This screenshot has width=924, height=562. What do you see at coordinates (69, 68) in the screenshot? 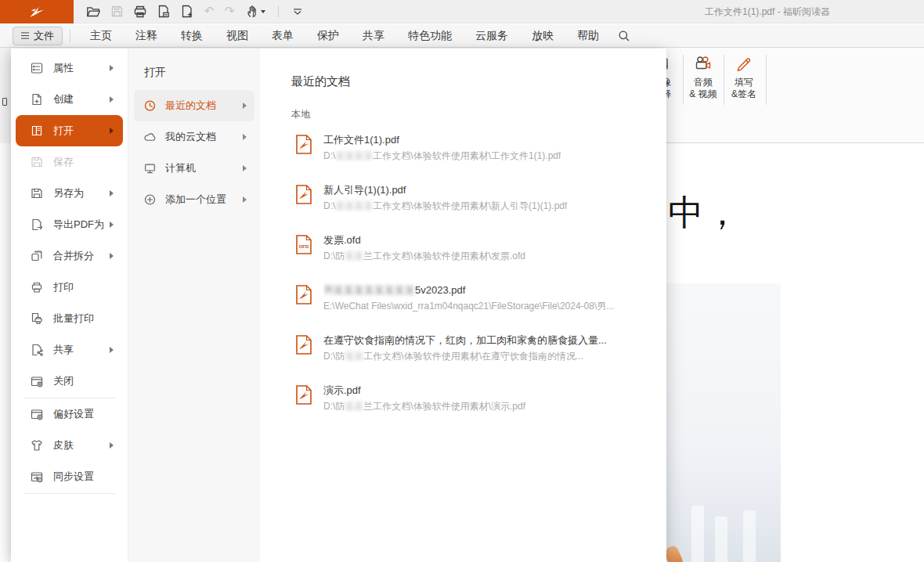
I see `file-menu-item-properties: 属性` at bounding box center [69, 68].